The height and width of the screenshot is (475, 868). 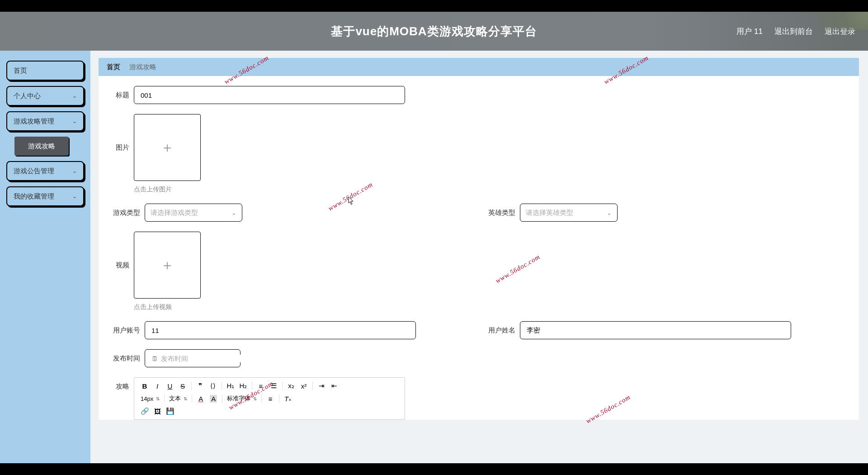 What do you see at coordinates (167, 265) in the screenshot?
I see `video-upload-box: ＋` at bounding box center [167, 265].